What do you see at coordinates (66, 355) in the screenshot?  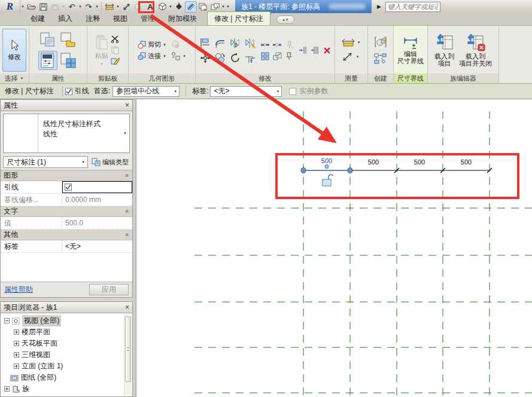 I see `tree-item-3d-views: 三维视图` at bounding box center [66, 355].